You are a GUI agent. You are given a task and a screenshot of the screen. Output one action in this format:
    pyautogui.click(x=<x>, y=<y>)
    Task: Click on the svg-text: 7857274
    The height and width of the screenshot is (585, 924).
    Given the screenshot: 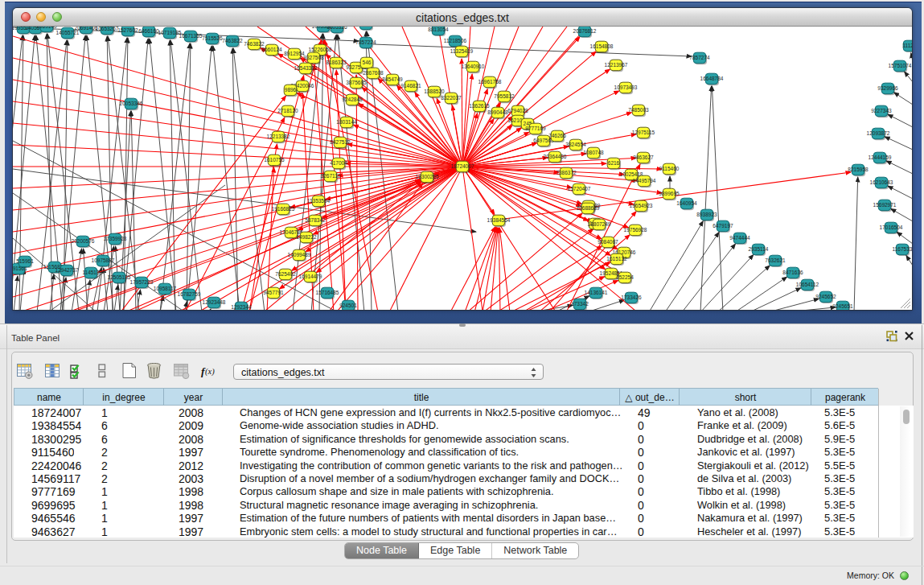 What is the action you would take?
    pyautogui.click(x=700, y=58)
    